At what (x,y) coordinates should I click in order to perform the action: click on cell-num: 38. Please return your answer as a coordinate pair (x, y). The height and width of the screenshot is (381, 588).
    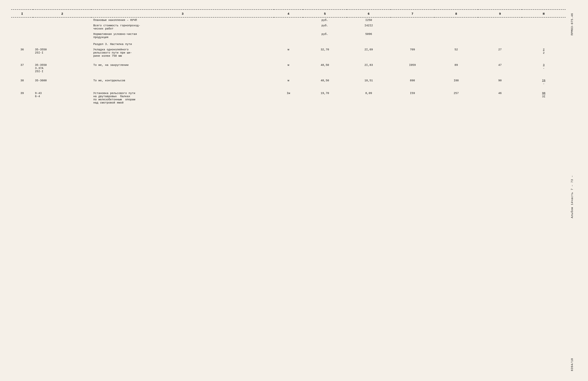
    Looking at the image, I should click on (22, 83).